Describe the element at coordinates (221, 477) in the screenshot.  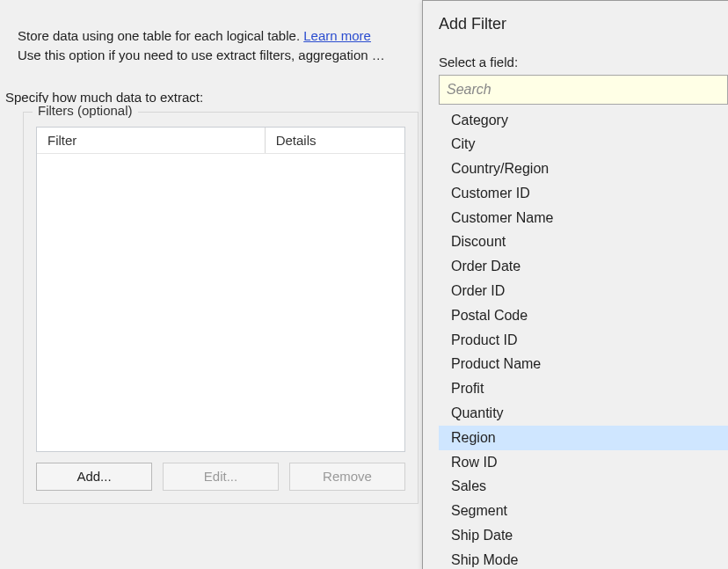
I see `edit-button: Edit...` at that location.